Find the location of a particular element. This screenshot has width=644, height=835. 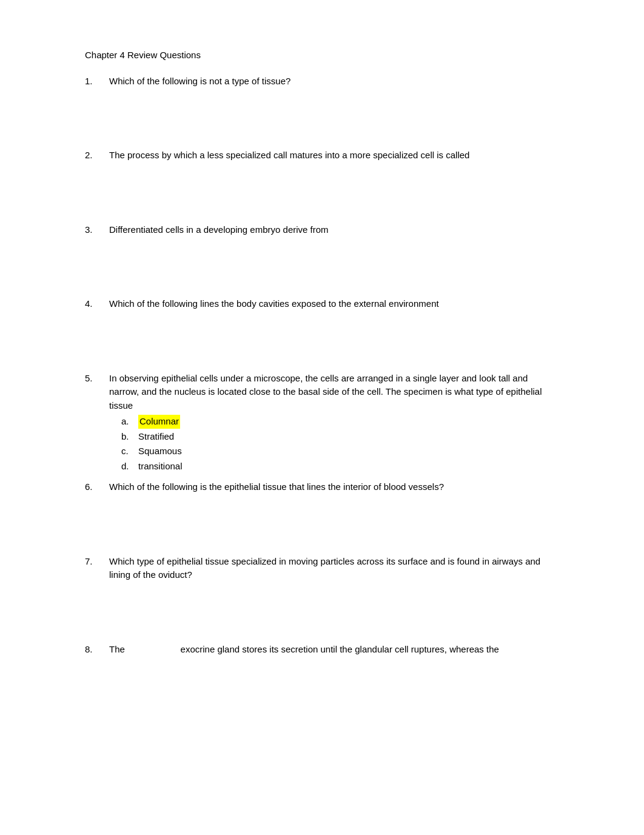

q5-options: a. Columnar b. Stratified c. Squamous d.… is located at coordinates (340, 444).